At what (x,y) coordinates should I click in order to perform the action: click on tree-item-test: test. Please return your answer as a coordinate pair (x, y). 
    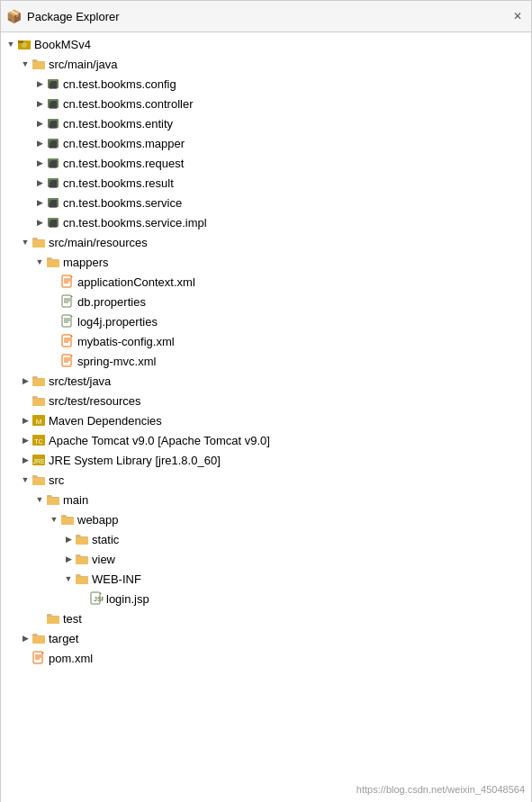
    Looking at the image, I should click on (266, 618).